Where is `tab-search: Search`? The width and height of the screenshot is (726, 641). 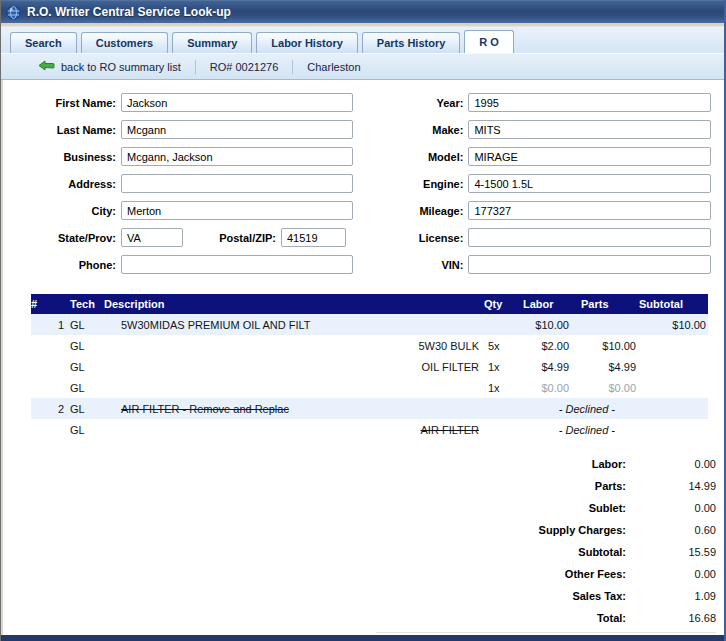
tab-search: Search is located at coordinates (44, 42).